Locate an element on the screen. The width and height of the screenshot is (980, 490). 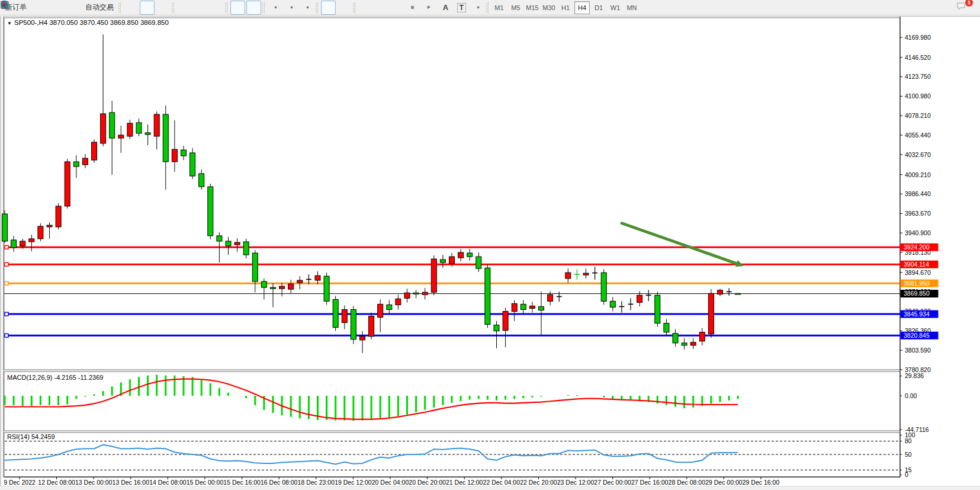
chart-ohlc-title: SP500-,H4 3870.050 3870.450 3869.850 386… is located at coordinates (91, 23).